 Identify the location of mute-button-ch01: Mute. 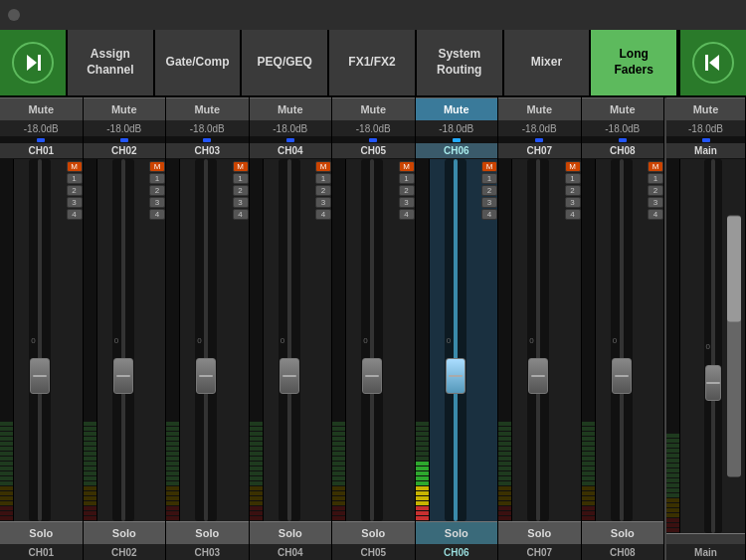
(42, 109).